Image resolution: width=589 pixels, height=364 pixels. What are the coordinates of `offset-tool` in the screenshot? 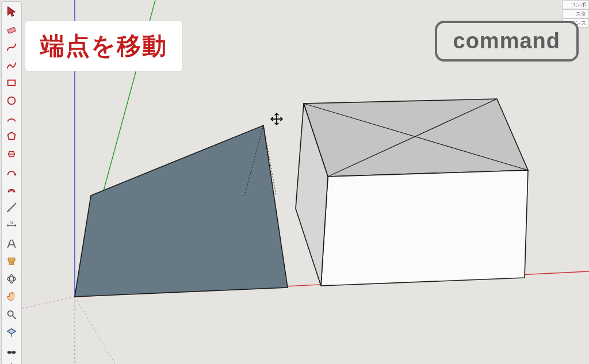 It's located at (12, 190).